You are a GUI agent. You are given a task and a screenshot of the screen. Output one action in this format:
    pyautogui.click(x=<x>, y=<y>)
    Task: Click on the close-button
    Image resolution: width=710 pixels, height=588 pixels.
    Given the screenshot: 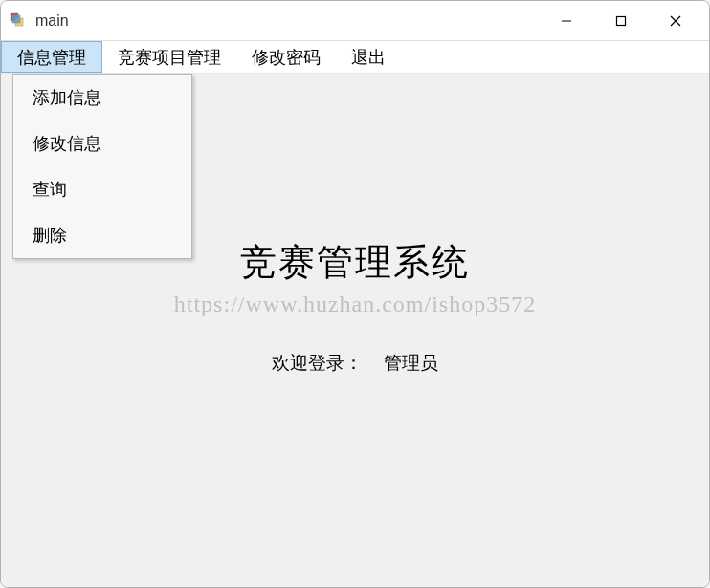 What is the action you would take?
    pyautogui.click(x=676, y=21)
    